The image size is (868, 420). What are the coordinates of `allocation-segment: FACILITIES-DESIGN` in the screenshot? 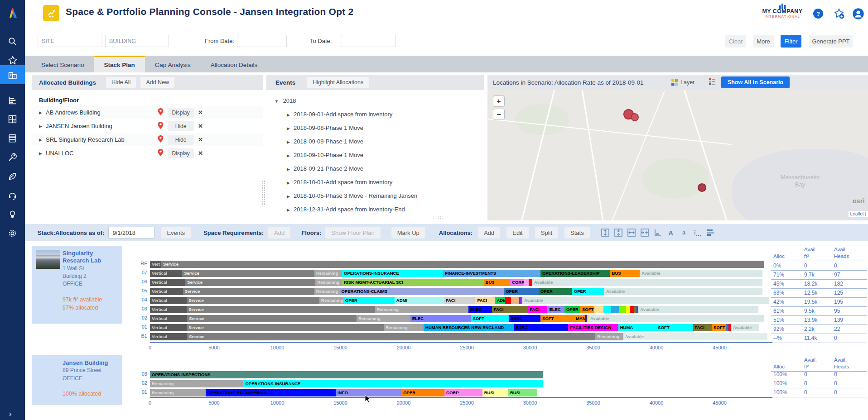 It's located at (593, 328).